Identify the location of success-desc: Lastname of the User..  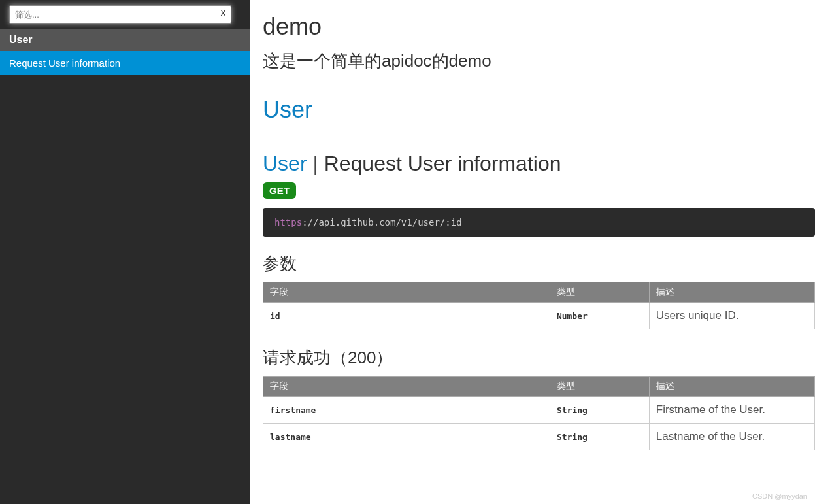
(732, 437).